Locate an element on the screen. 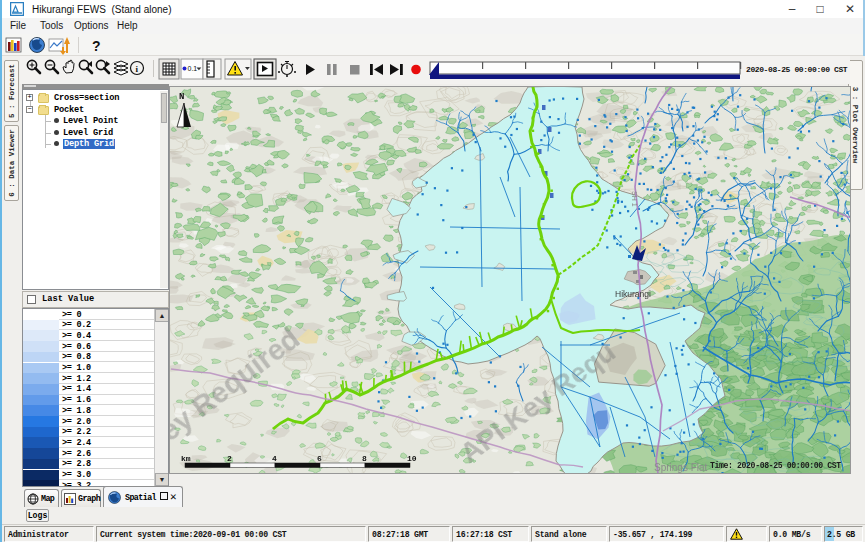  svg-text: 10 is located at coordinates (412, 458).